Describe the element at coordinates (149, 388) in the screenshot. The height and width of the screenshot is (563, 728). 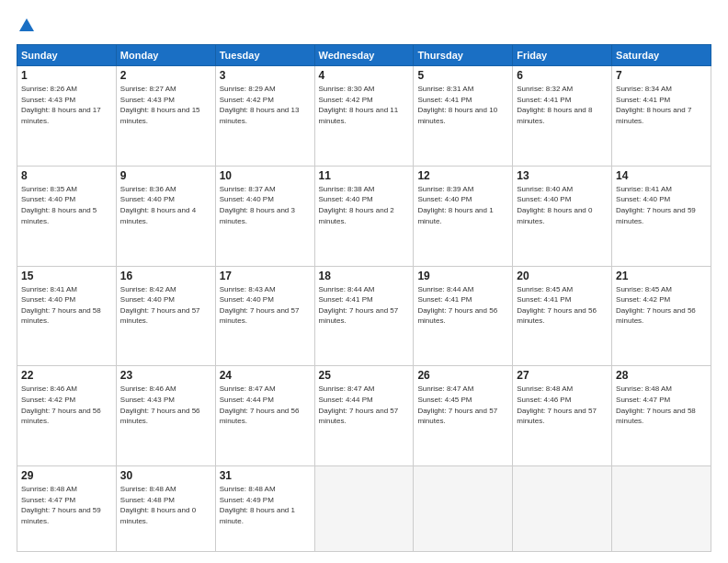
I see `info-line: Sunrise: 8:46 AM` at that location.